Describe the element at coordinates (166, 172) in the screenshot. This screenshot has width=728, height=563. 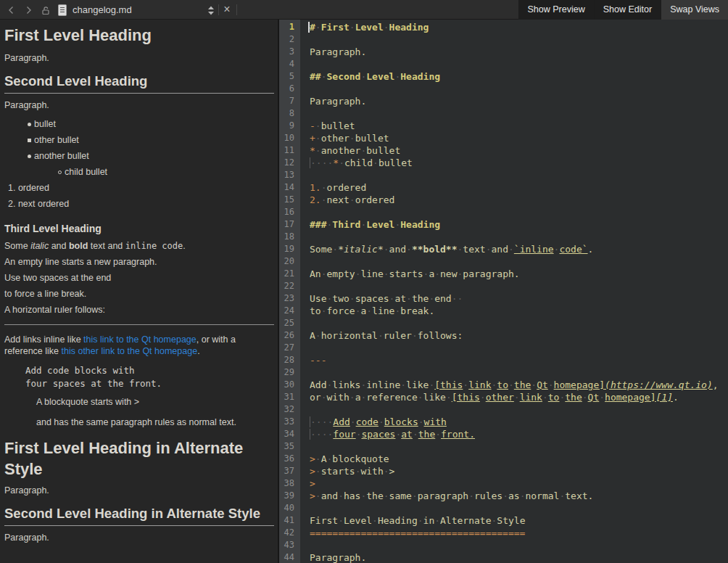
I see `list-item-child: child bullet` at that location.